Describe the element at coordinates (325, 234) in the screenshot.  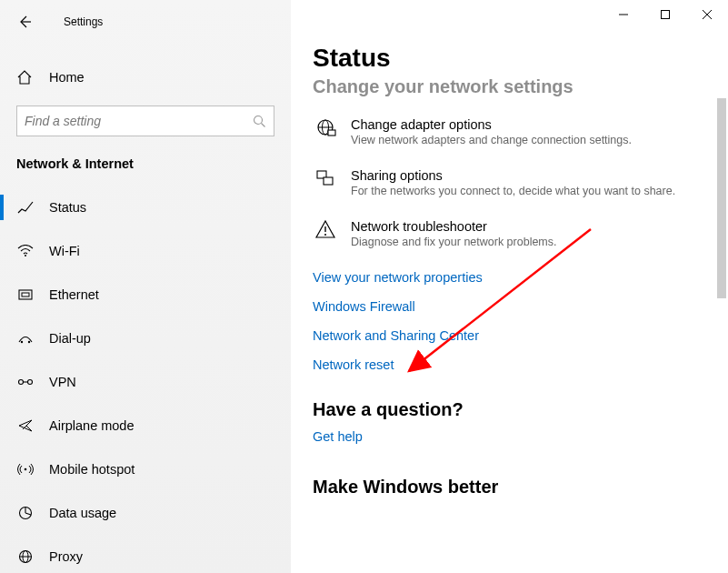
I see `troubleshoot-icon` at that location.